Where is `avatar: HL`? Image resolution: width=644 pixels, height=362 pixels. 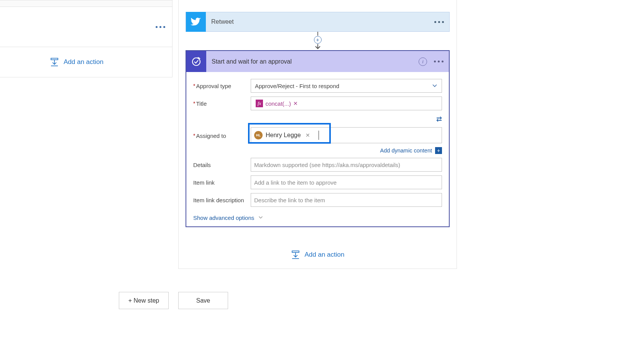
avatar: HL is located at coordinates (258, 135).